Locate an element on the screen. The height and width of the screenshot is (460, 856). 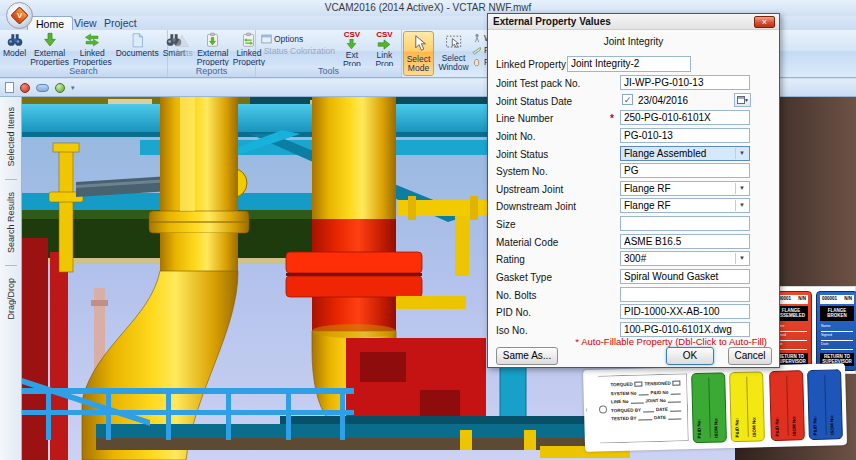
button-label: Linked Properties is located at coordinates (92, 58).